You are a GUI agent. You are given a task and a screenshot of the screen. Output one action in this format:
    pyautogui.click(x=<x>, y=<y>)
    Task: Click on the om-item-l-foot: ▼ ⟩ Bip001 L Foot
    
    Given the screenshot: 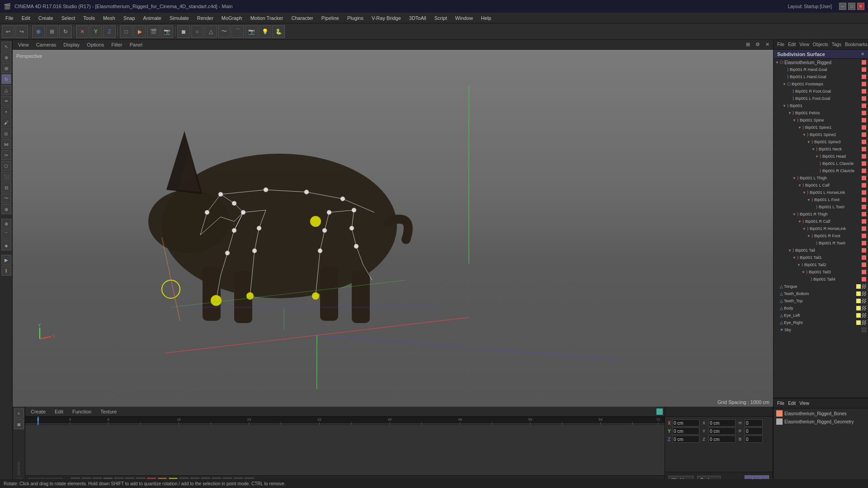 What is the action you would take?
    pyautogui.click(x=821, y=200)
    